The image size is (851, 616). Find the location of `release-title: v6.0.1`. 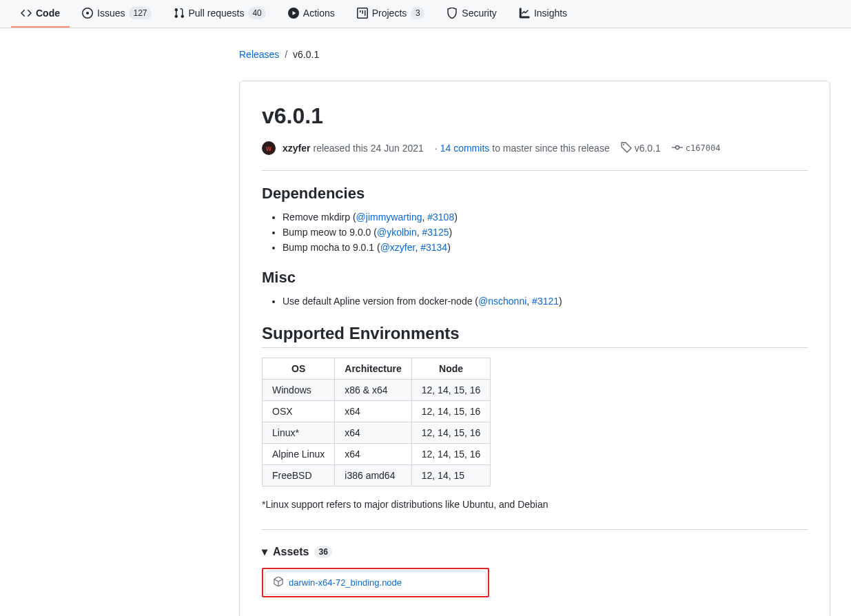

release-title: v6.0.1 is located at coordinates (535, 116).